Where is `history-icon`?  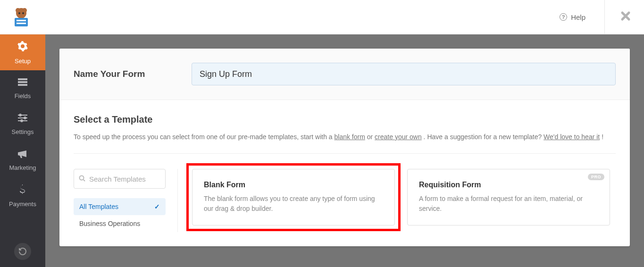 history-icon is located at coordinates (23, 251).